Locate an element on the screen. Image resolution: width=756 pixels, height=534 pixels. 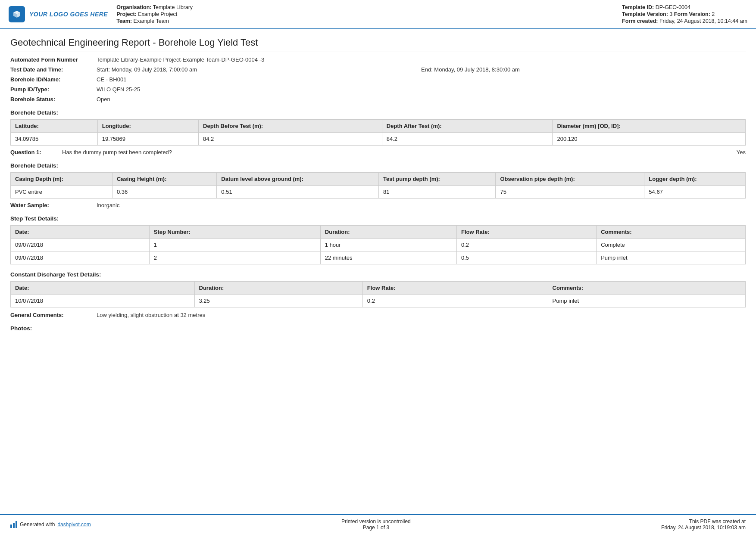
test-date-row: Test Date and Time: Start: Monday, 09 Ju… is located at coordinates (378, 70).